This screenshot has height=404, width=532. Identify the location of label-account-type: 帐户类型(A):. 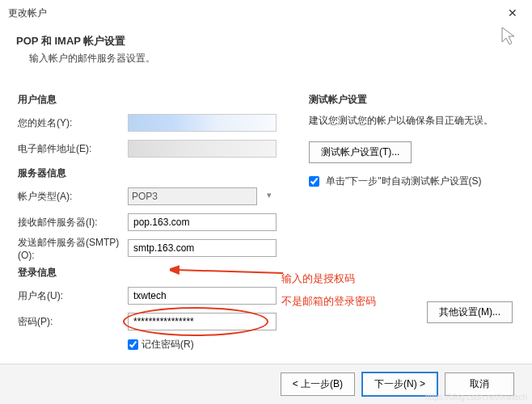
(73, 197).